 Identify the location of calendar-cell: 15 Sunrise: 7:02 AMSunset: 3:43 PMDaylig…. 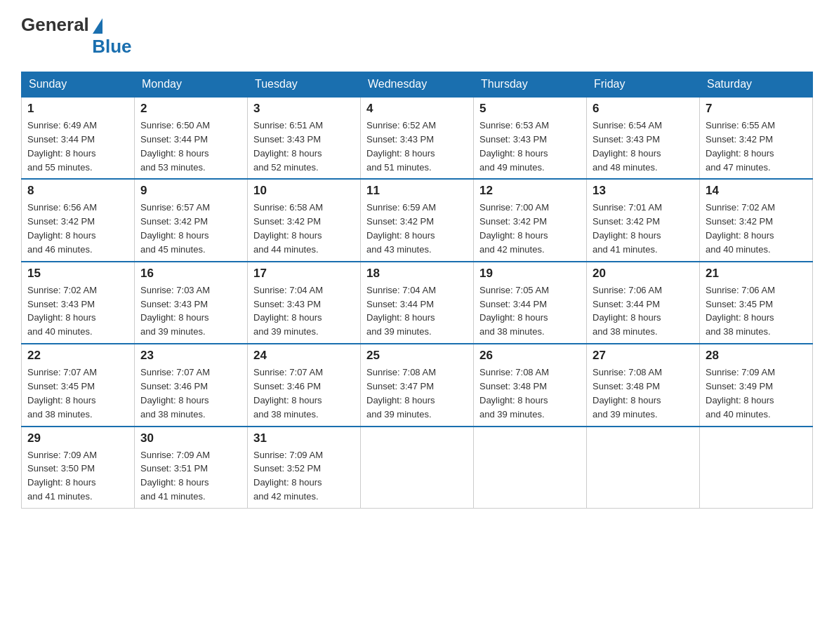
(79, 303).